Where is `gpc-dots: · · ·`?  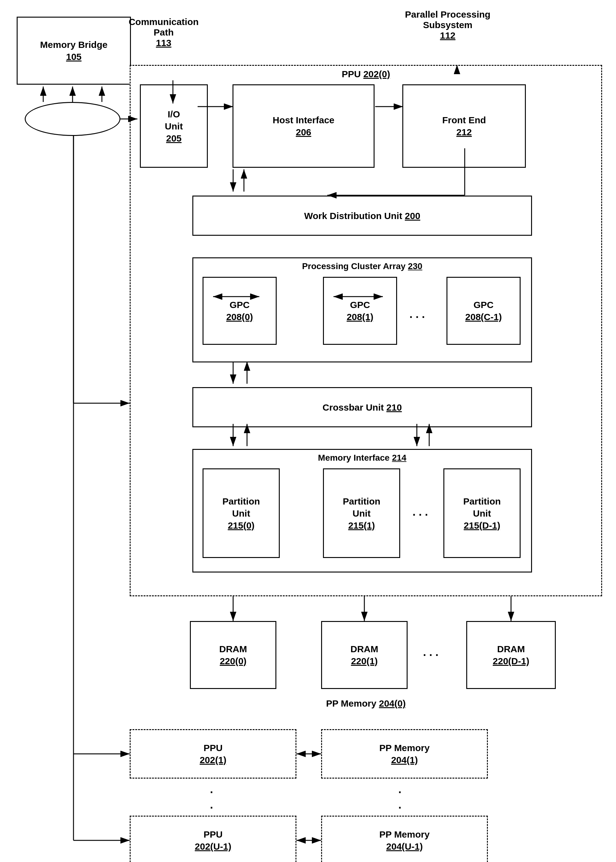 gpc-dots: · · · is located at coordinates (417, 317).